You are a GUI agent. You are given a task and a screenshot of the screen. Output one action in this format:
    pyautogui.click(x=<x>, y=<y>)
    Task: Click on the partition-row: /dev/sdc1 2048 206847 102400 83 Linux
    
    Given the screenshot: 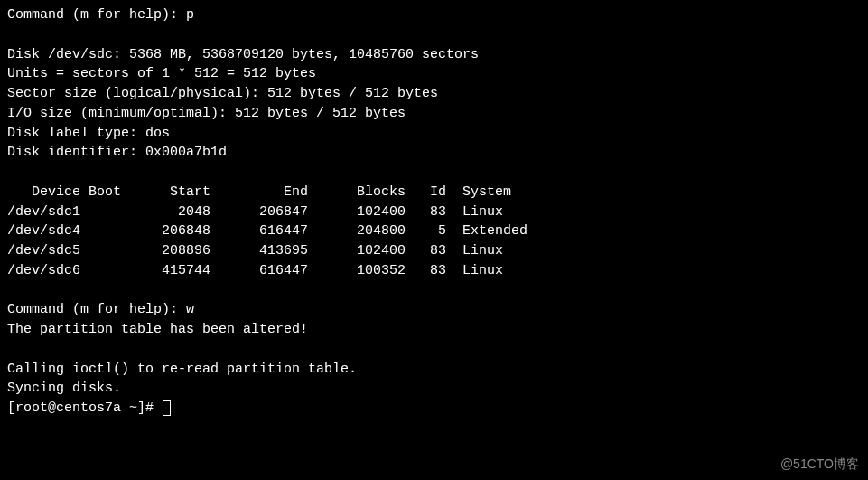 What is the action you would take?
    pyautogui.click(x=434, y=212)
    